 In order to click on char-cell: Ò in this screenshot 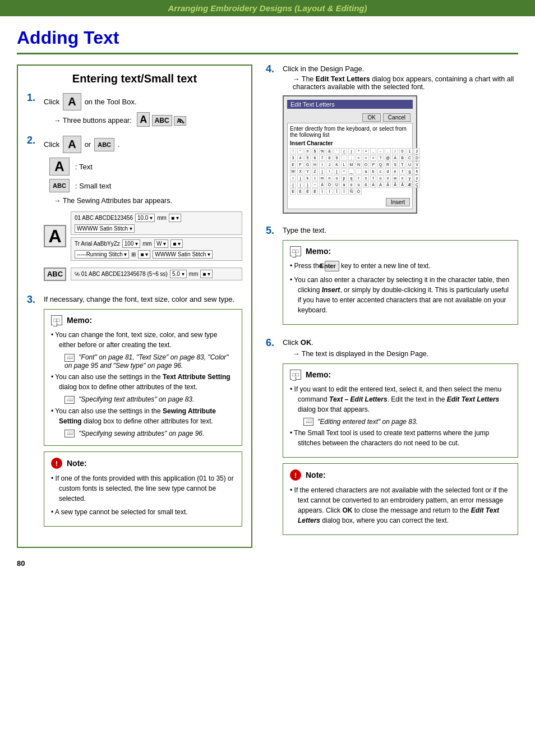, I will do `click(359, 192)`.